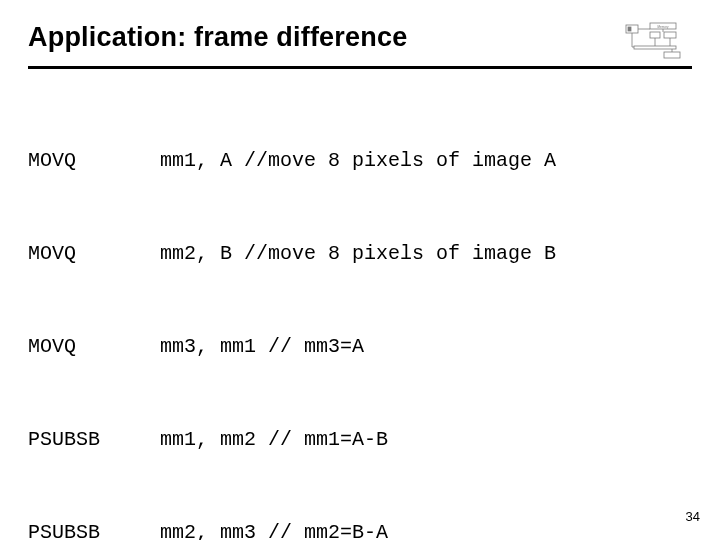 Image resolution: width=720 pixels, height=540 pixels. I want to click on code-row: MOVQmm1, A //move 8 pixels of image A, so click(360, 160).